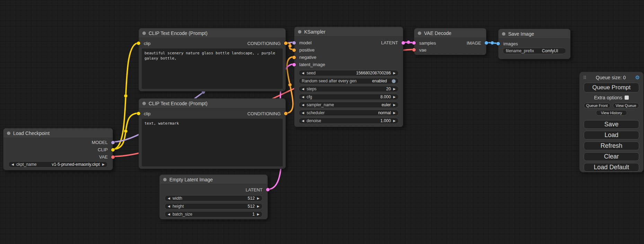  What do you see at coordinates (521, 34) in the screenshot?
I see `node-title: Save Image` at bounding box center [521, 34].